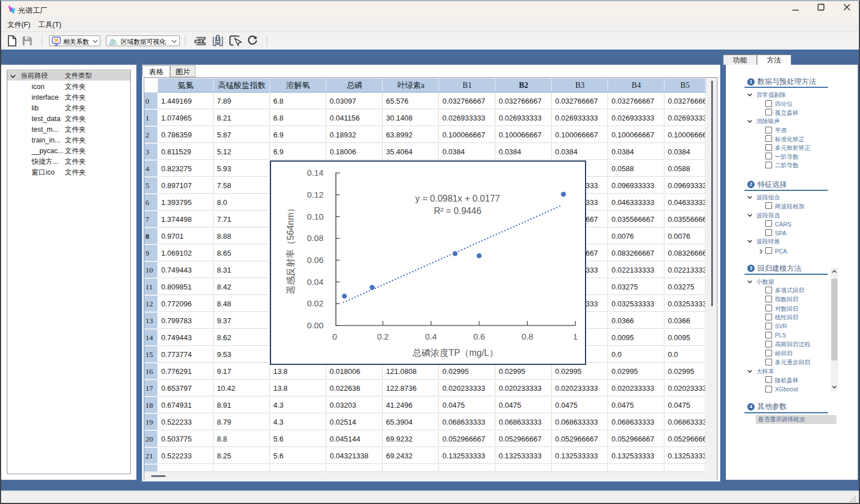 This screenshot has width=860, height=504. I want to click on svg-text: 0.12, so click(316, 195).